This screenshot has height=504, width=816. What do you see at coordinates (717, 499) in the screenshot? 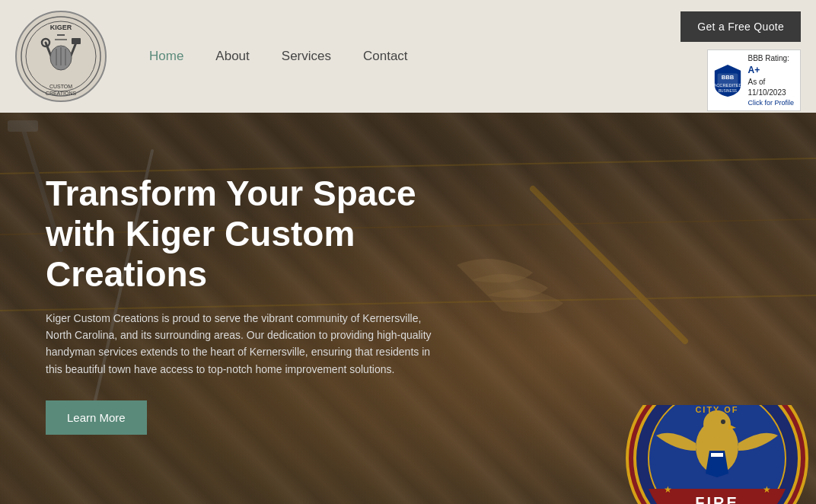
I see `svg-text: FIRE` at bounding box center [717, 499].